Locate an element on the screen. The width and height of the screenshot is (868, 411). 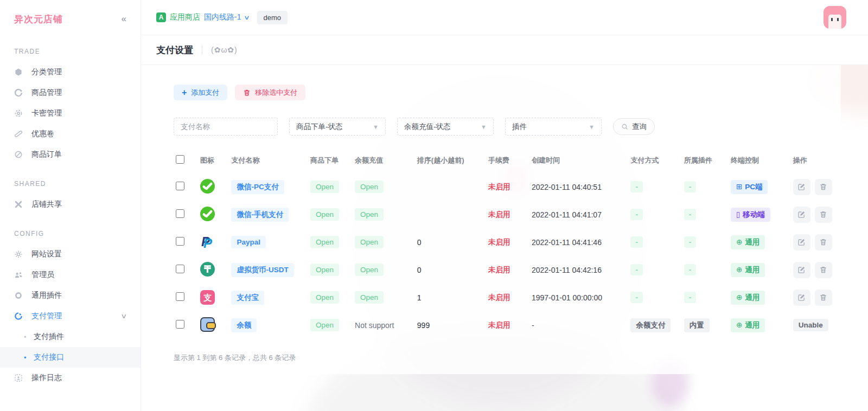
select-all-checkbox is located at coordinates (180, 159).